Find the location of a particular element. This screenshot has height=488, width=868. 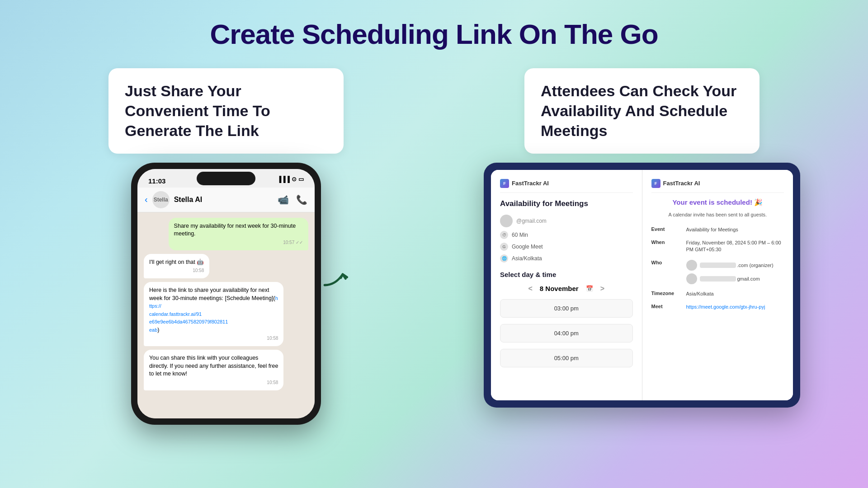

schedule-link: https://calendar.fasttrackr.ai/91e69e9ee… is located at coordinates (213, 314).